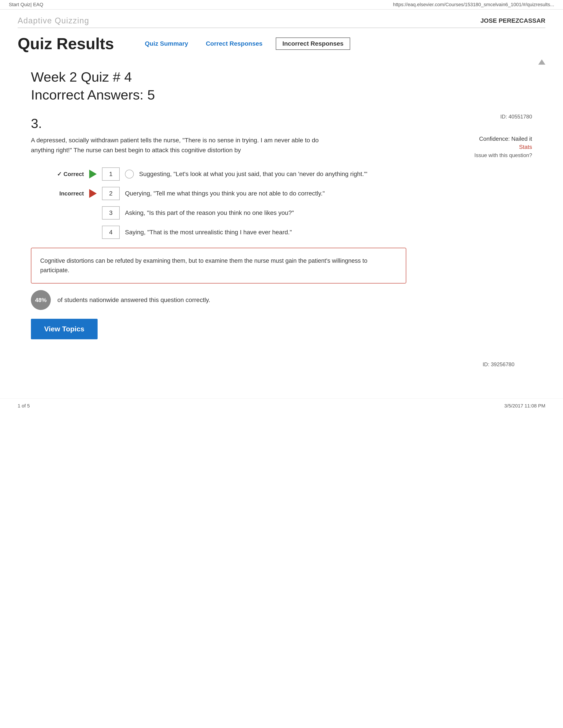 This screenshot has height=728, width=563. What do you see at coordinates (513, 21) in the screenshot?
I see `user-name: JOSE PEREZCASSAR` at bounding box center [513, 21].